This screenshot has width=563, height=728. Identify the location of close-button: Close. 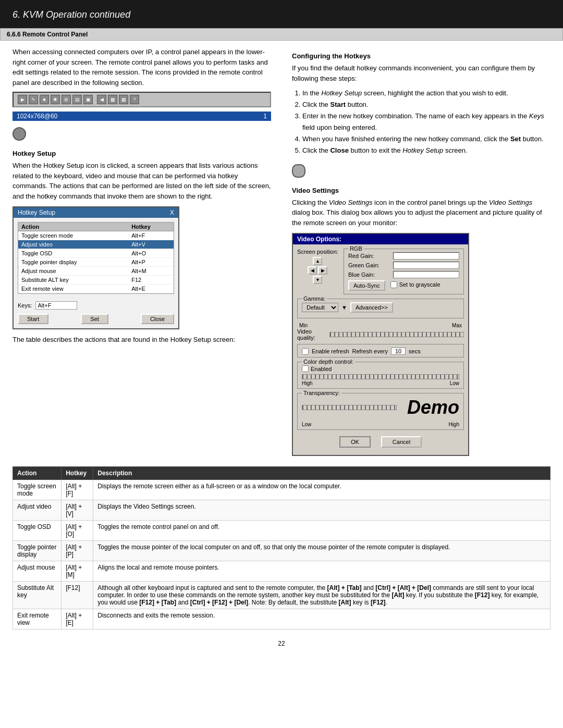
(157, 319).